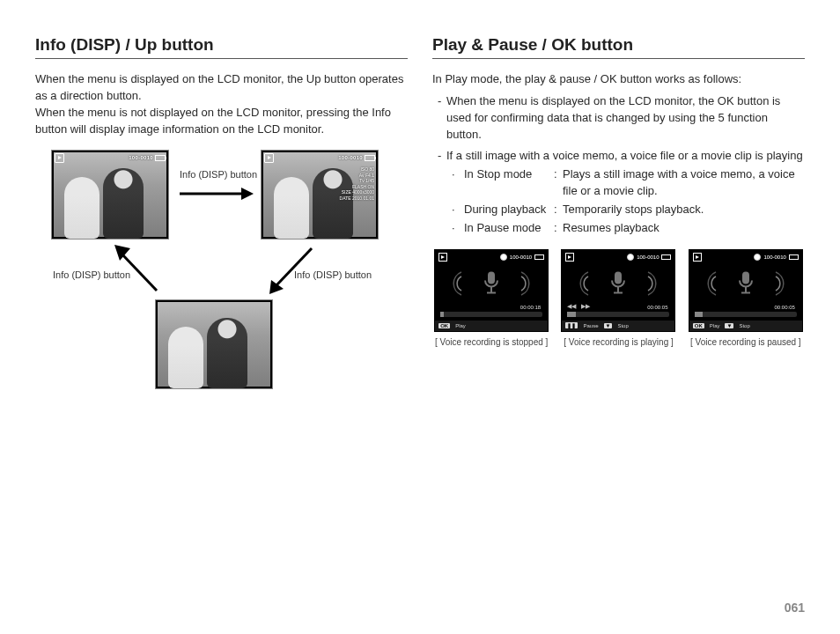 This screenshot has width=840, height=634. Describe the element at coordinates (746, 342) in the screenshot. I see `screen-caption: [ Voice recording is paused ]` at that location.